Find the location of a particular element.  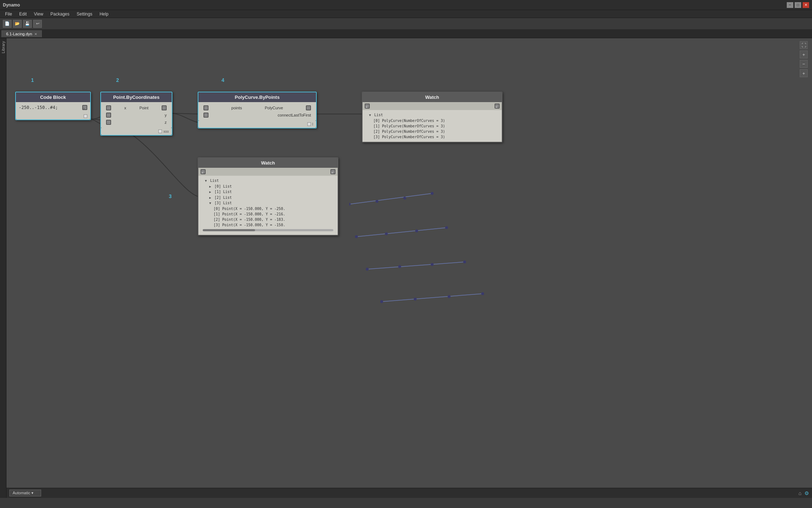

sidebar: Library is located at coordinates (3, 268).